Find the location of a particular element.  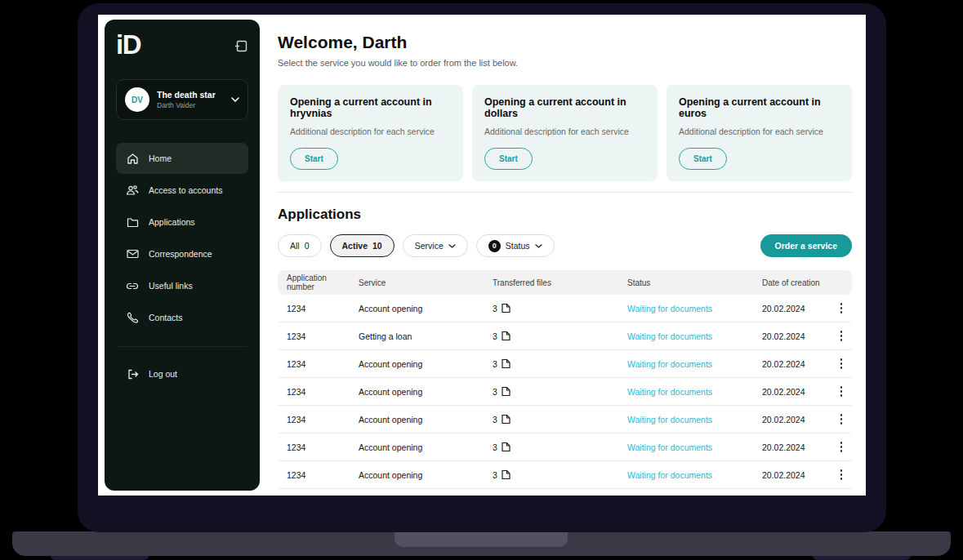

account-name: The death star is located at coordinates (186, 95).